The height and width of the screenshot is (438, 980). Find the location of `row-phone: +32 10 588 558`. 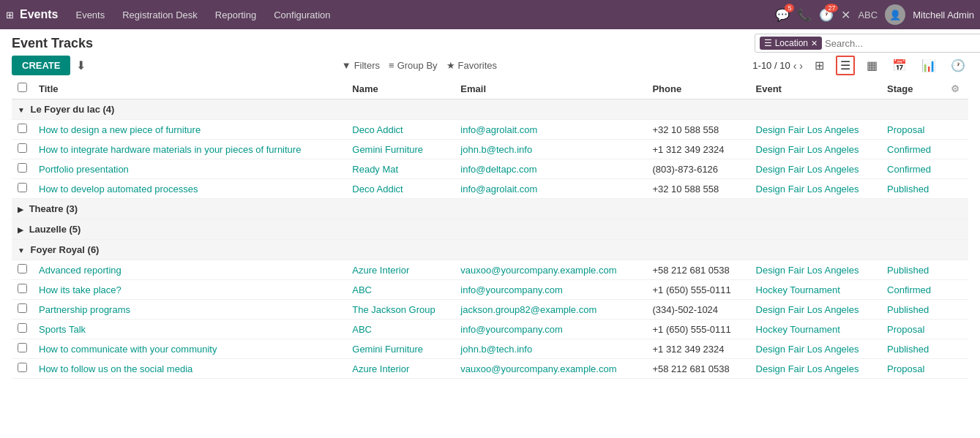

row-phone: +32 10 588 558 is located at coordinates (698, 189).